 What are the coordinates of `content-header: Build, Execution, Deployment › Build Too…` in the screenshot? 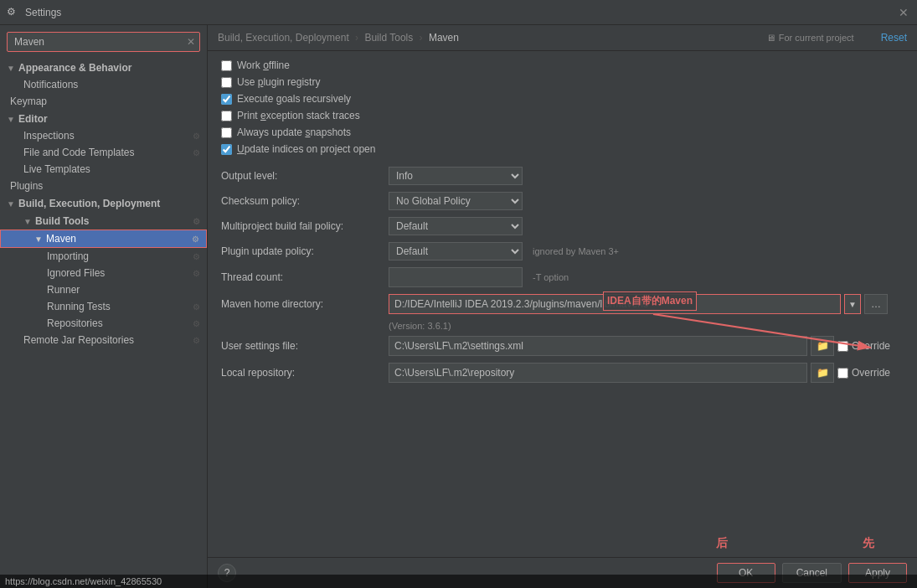 It's located at (563, 39).